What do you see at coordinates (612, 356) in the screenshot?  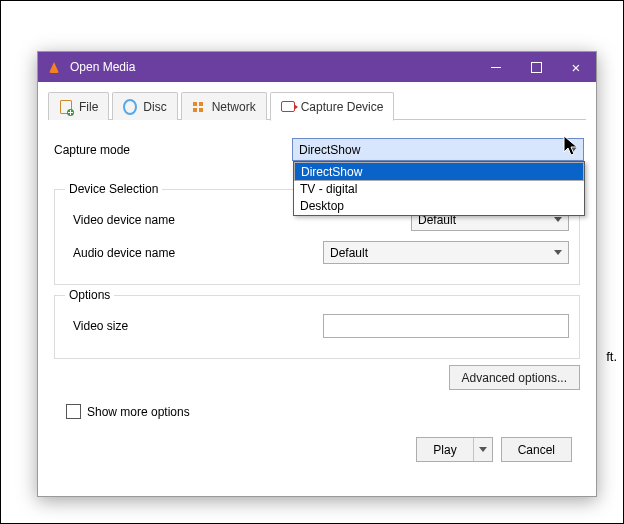 I see `stray-text: ft.` at bounding box center [612, 356].